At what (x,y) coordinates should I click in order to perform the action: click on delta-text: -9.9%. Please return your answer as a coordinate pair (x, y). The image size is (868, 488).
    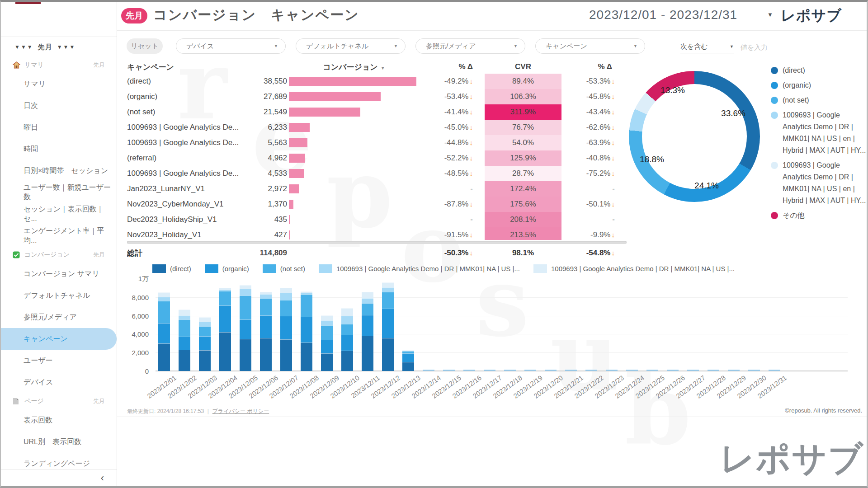
    Looking at the image, I should click on (600, 235).